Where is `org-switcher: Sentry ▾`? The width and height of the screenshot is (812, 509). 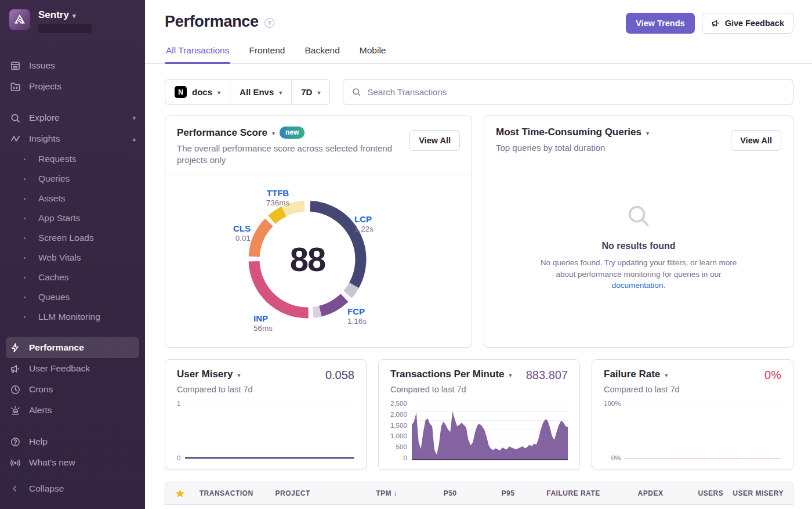 org-switcher: Sentry ▾ is located at coordinates (72, 19).